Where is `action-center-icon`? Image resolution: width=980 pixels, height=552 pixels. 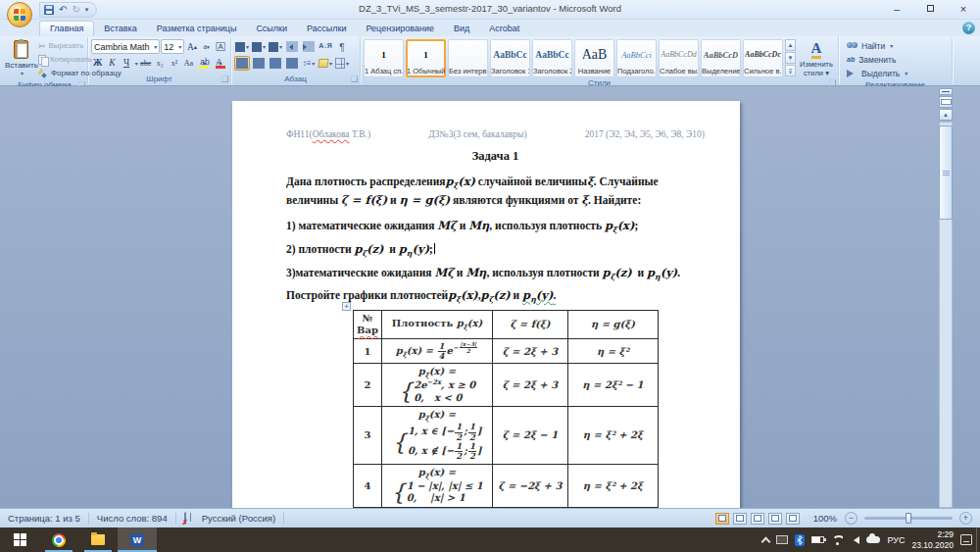
action-center-icon is located at coordinates (966, 539).